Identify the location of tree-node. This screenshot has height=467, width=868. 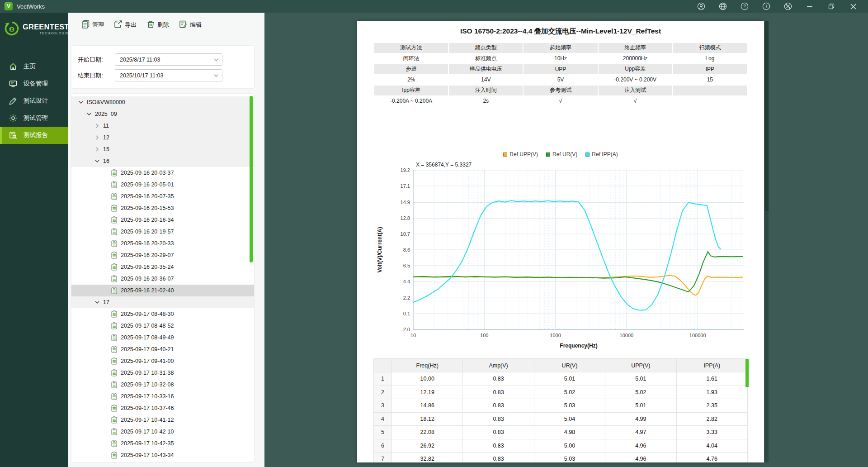
(163, 462).